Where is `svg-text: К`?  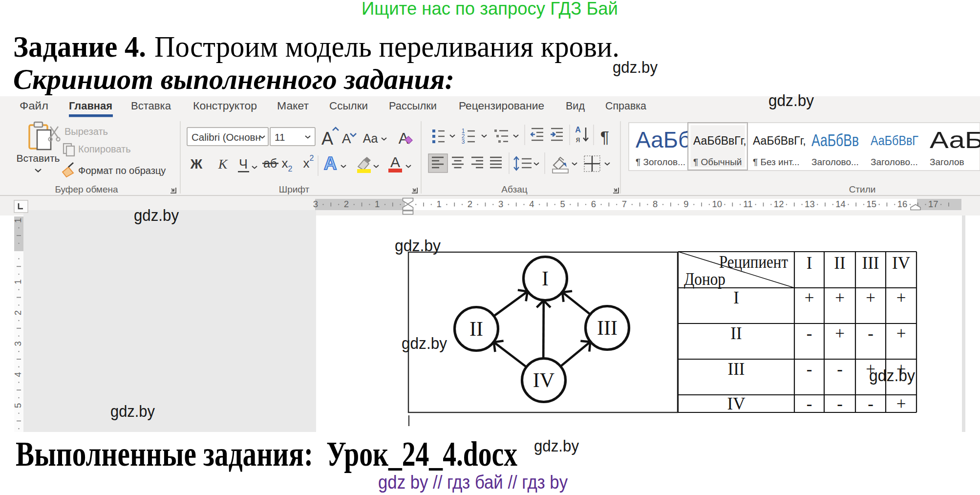 svg-text: К is located at coordinates (223, 164).